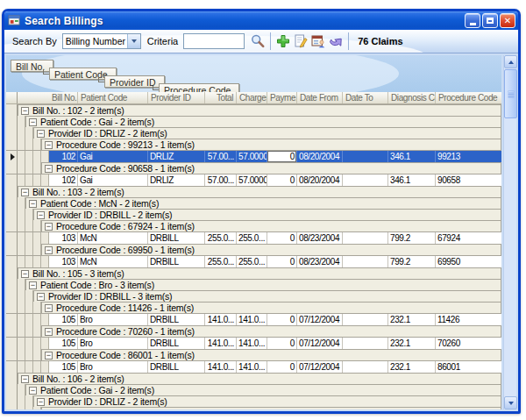 The width and height of the screenshot is (526, 420). Describe the element at coordinates (301, 41) in the screenshot. I see `edit-claim-button` at that location.